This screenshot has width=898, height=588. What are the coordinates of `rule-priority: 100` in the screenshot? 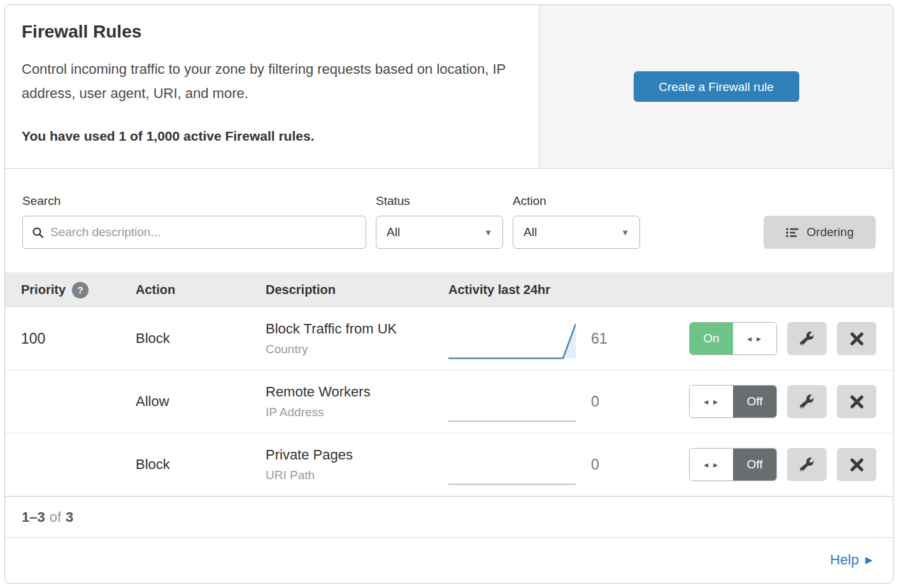 It's located at (78, 339).